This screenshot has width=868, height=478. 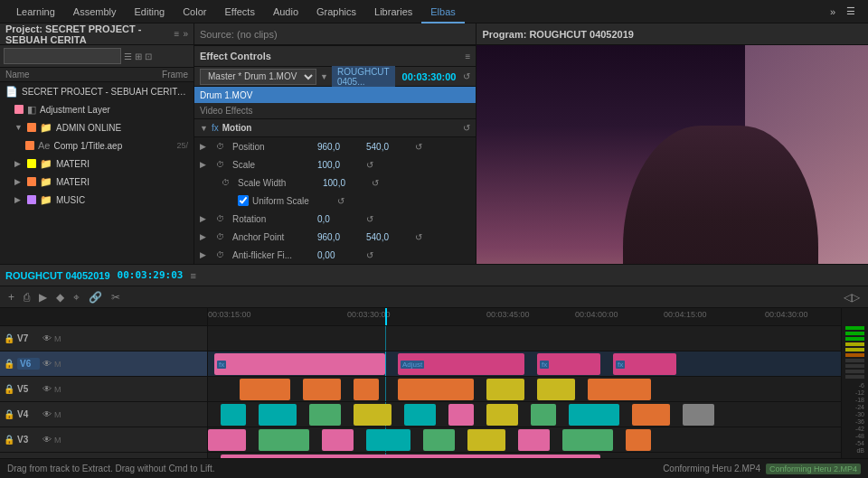 What do you see at coordinates (62, 56) in the screenshot?
I see `project-search-input` at bounding box center [62, 56].